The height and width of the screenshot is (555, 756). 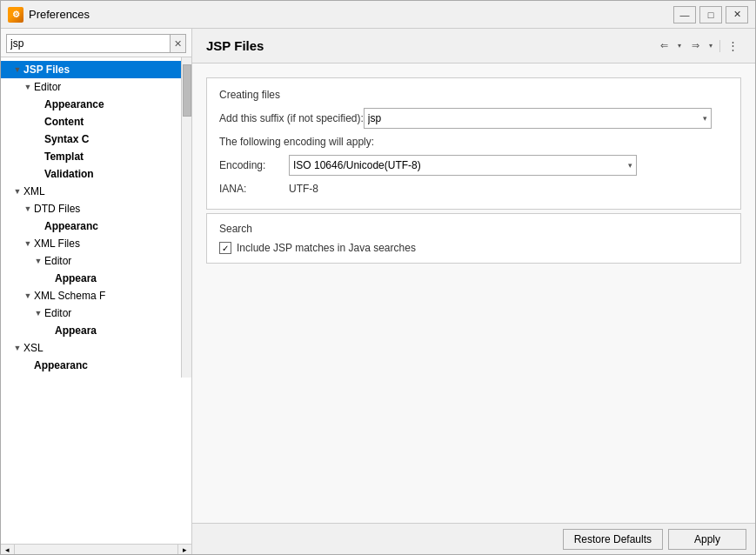 What do you see at coordinates (38, 139) in the screenshot?
I see `tree-expander-syntax` at bounding box center [38, 139].